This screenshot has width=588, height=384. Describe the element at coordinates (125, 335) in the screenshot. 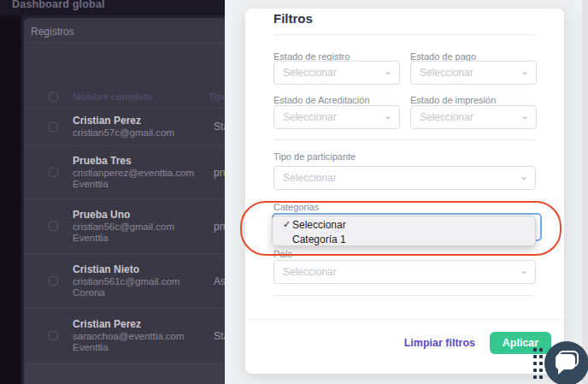

I see `table-row: Cristian Perez saraochoa@eventtia.com Ev…` at that location.